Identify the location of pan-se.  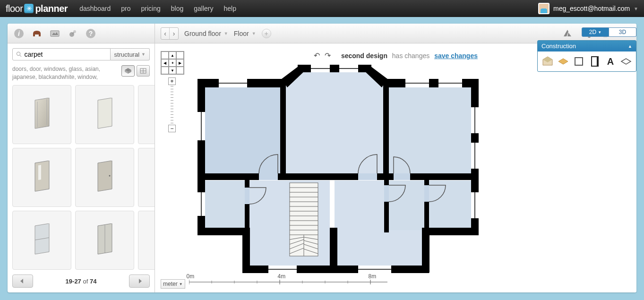
(180, 70).